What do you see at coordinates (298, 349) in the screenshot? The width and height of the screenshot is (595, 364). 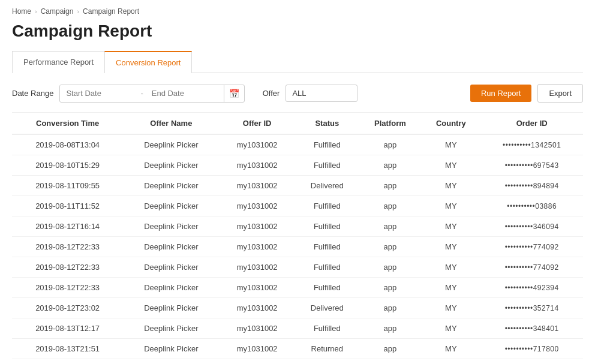 I see `table-row: 2019-08-13T21:51 Deeplink Picker my10310…` at bounding box center [298, 349].